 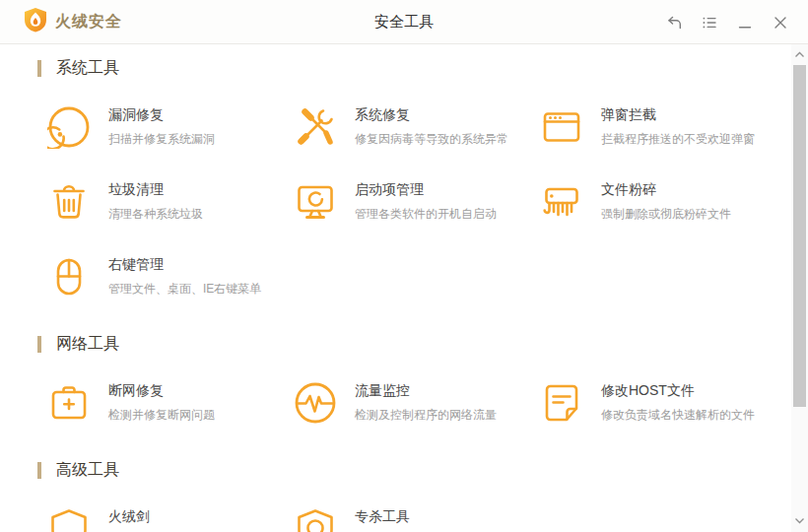 I want to click on tool-name: 垃圾清理, so click(x=156, y=190).